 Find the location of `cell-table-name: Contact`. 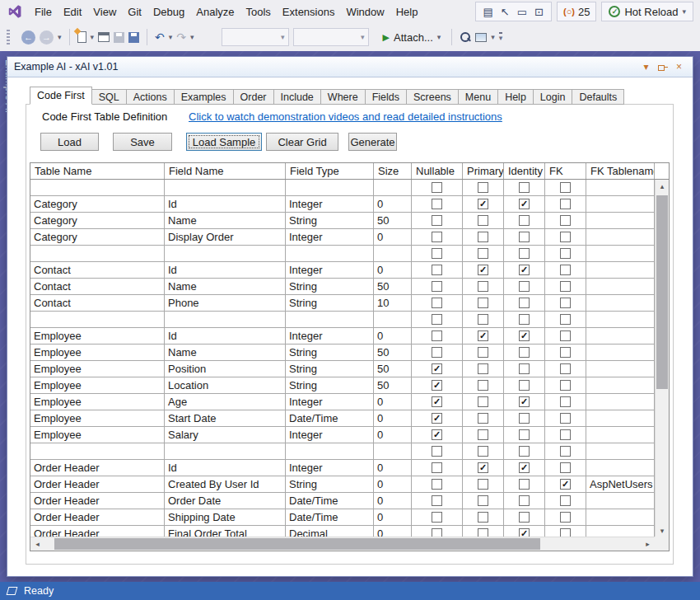

cell-table-name: Contact is located at coordinates (97, 287).